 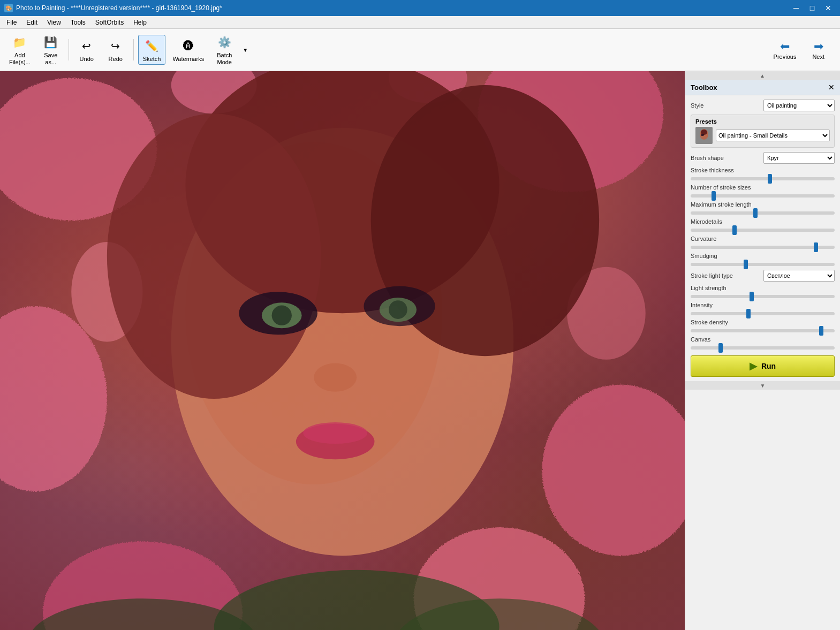 I want to click on menu-edit: Edit, so click(x=32, y=22).